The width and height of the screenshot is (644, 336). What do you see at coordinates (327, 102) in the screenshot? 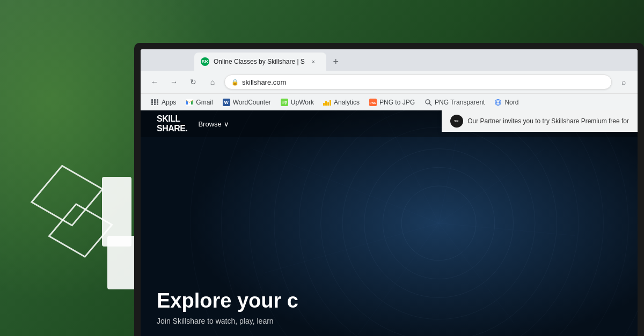
I see `analytics-bar-icon` at bounding box center [327, 102].